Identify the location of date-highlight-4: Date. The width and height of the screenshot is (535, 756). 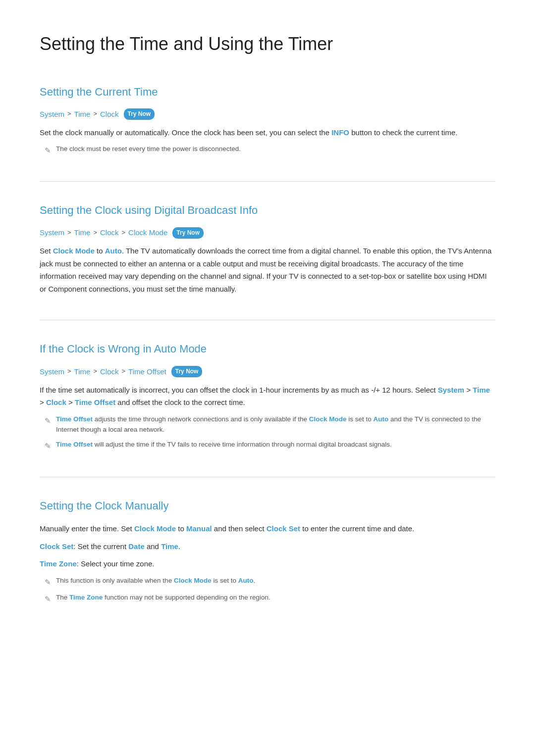
(137, 547).